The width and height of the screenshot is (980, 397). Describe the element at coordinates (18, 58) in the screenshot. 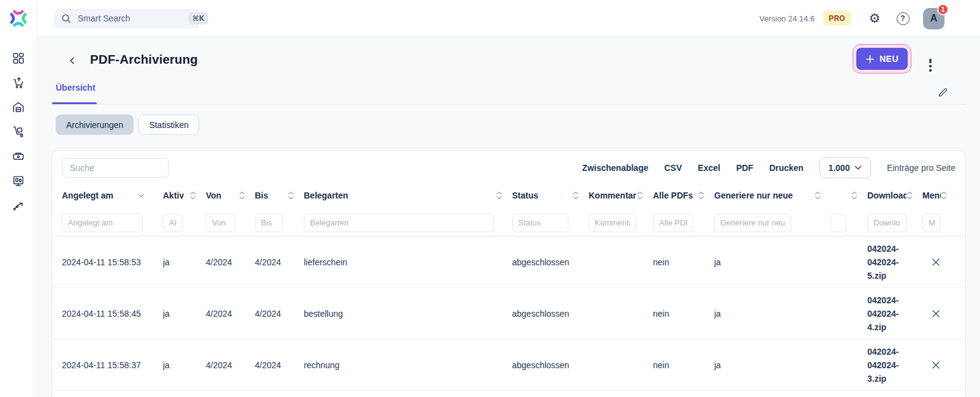

I see `dashboard-grid-icon` at that location.